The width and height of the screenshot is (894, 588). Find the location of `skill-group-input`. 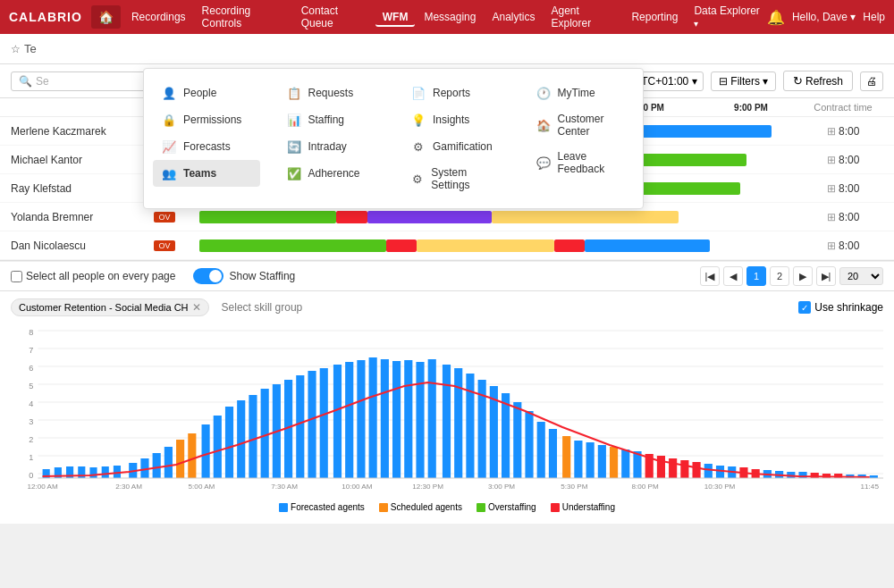

skill-group-input is located at coordinates (289, 307).